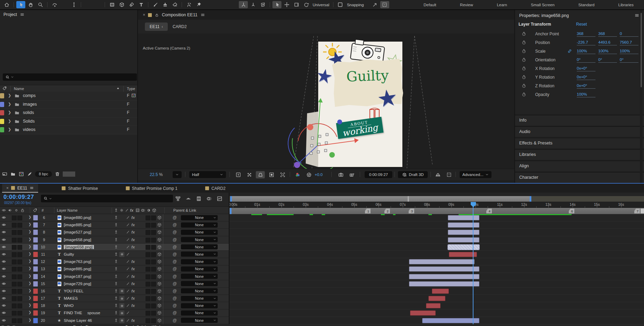 This screenshot has height=326, width=644. What do you see at coordinates (642, 211) in the screenshot?
I see `comp-marker-button` at bounding box center [642, 211].